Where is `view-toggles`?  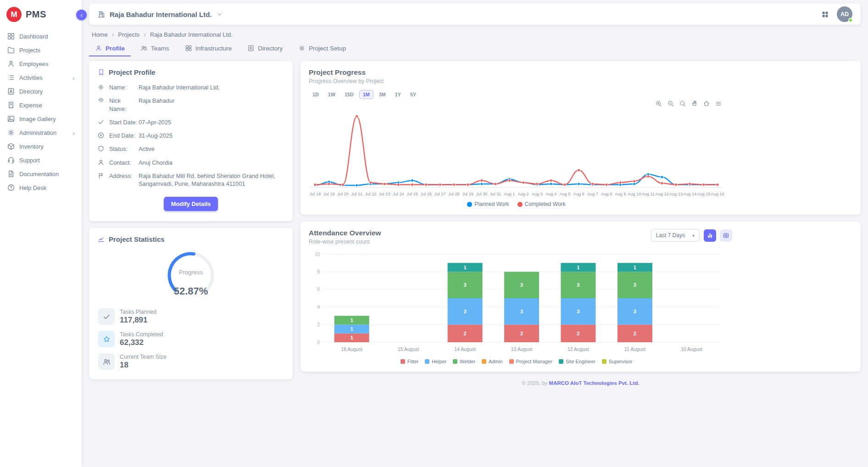
view-toggles is located at coordinates (718, 236).